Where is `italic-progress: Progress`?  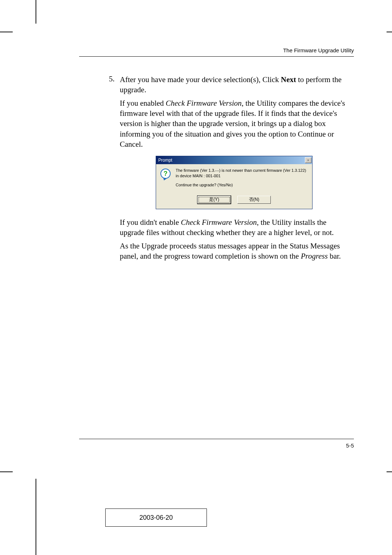
italic-progress: Progress is located at coordinates (314, 256).